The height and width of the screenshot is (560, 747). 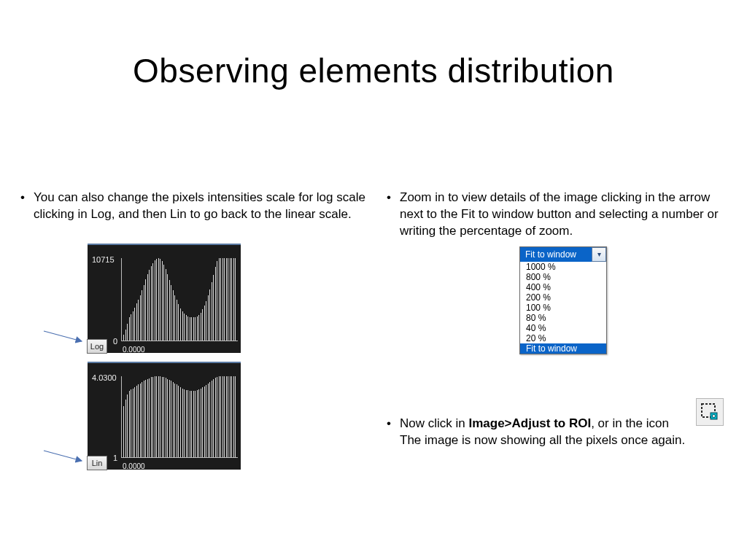 I want to click on lin-button: Lin, so click(x=97, y=463).